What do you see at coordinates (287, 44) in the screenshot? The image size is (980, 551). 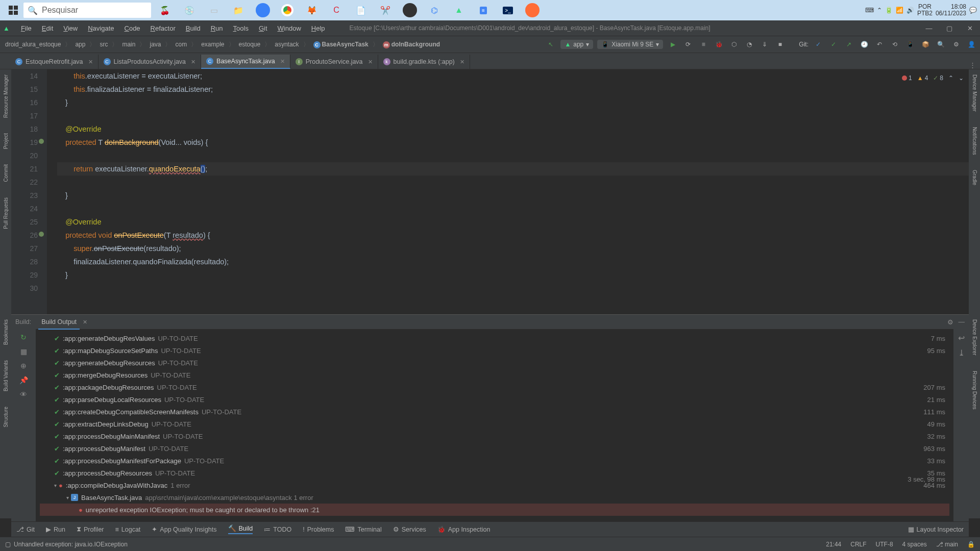 I see `breadcrumb-item: asyntack` at bounding box center [287, 44].